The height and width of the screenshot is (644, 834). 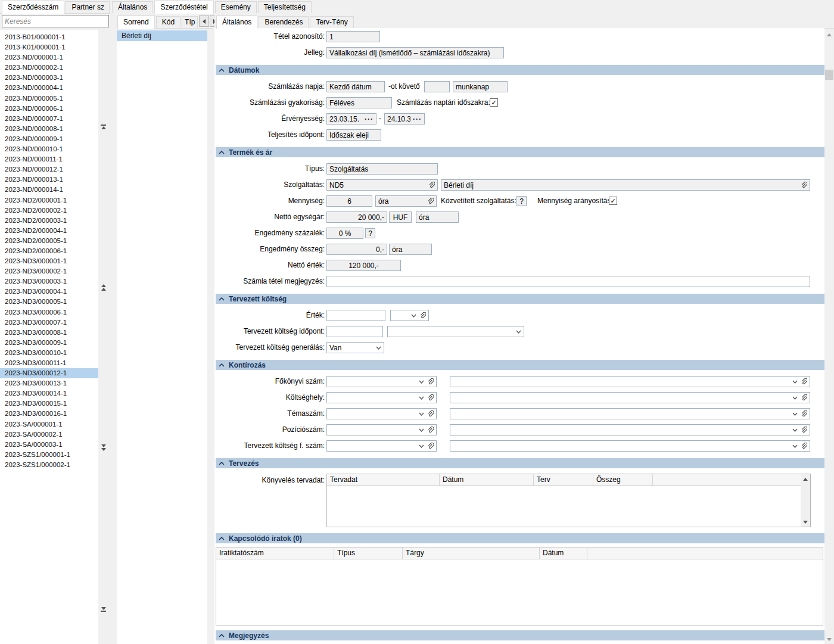 I want to click on kozvetitett-checkbox: ?, so click(x=522, y=201).